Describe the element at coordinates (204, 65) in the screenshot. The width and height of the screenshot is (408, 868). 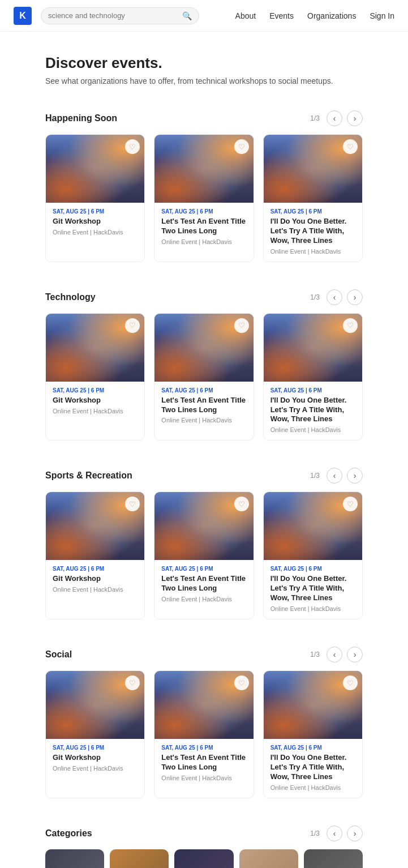
I see `hero-section: Discover events. See what organizations …` at that location.